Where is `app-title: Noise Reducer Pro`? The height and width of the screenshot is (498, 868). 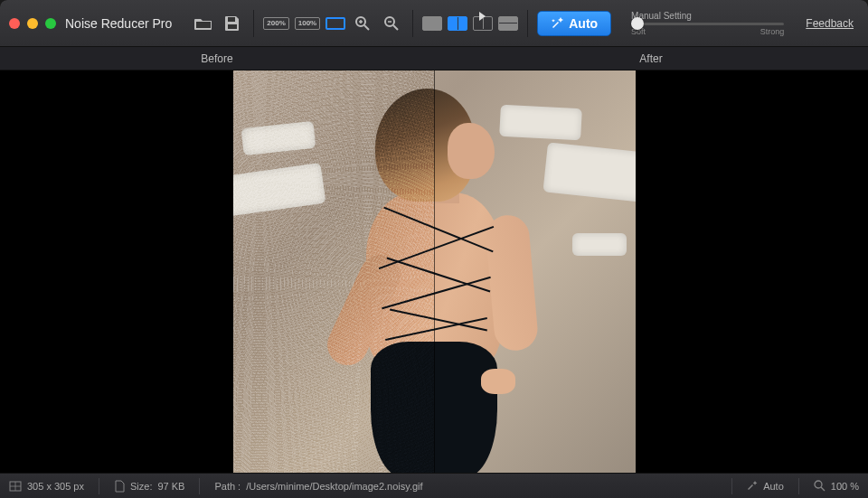 app-title: Noise Reducer Pro is located at coordinates (118, 23).